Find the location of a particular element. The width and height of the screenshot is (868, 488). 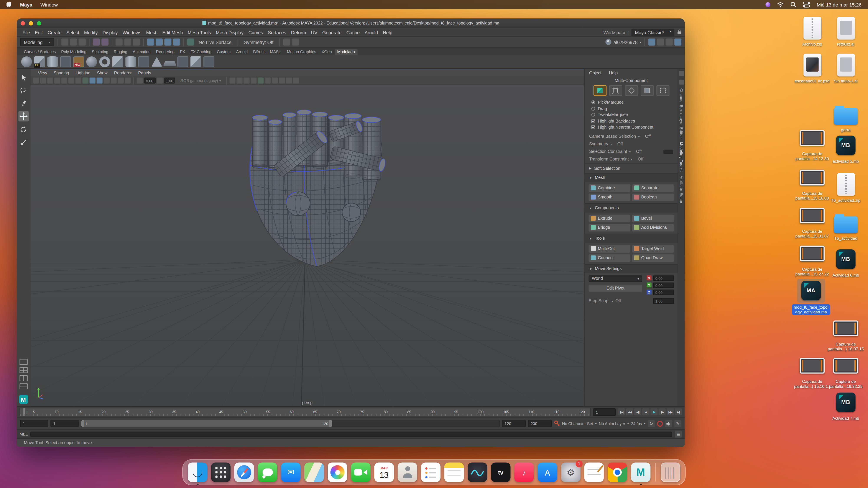

grid-tool-icon is located at coordinates (209, 62).